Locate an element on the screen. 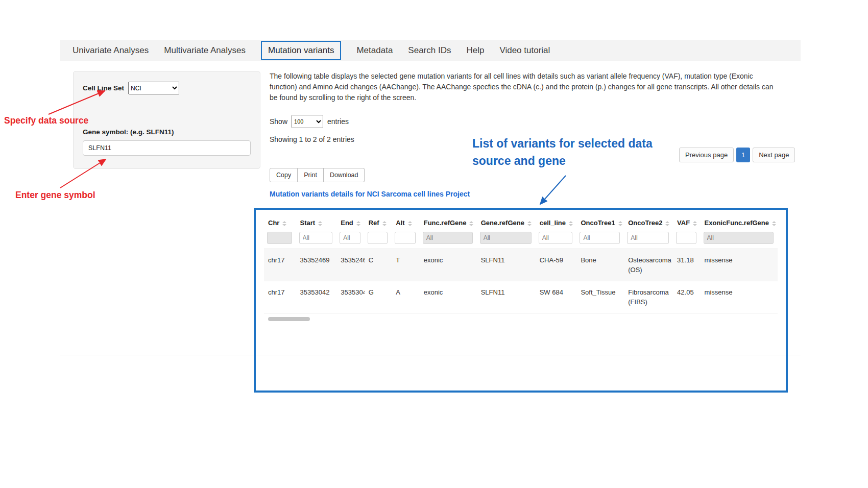 The width and height of the screenshot is (868, 488). cell-line-set-select: NCI is located at coordinates (154, 88).